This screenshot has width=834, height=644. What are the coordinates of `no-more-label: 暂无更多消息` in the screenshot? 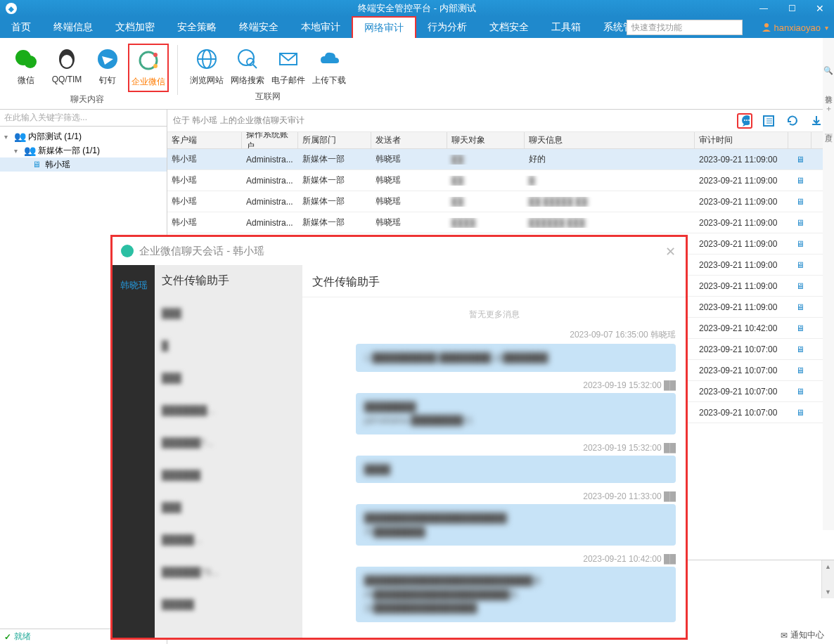 It's located at (494, 315).